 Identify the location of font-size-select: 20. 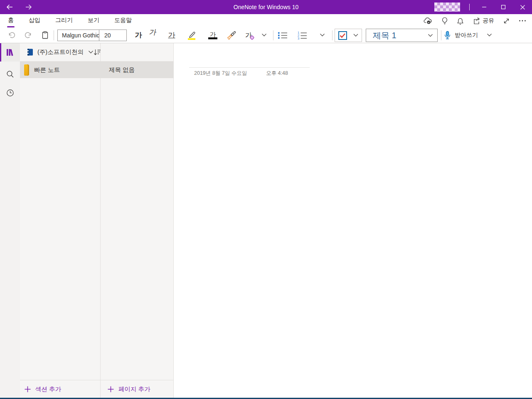
(105, 35).